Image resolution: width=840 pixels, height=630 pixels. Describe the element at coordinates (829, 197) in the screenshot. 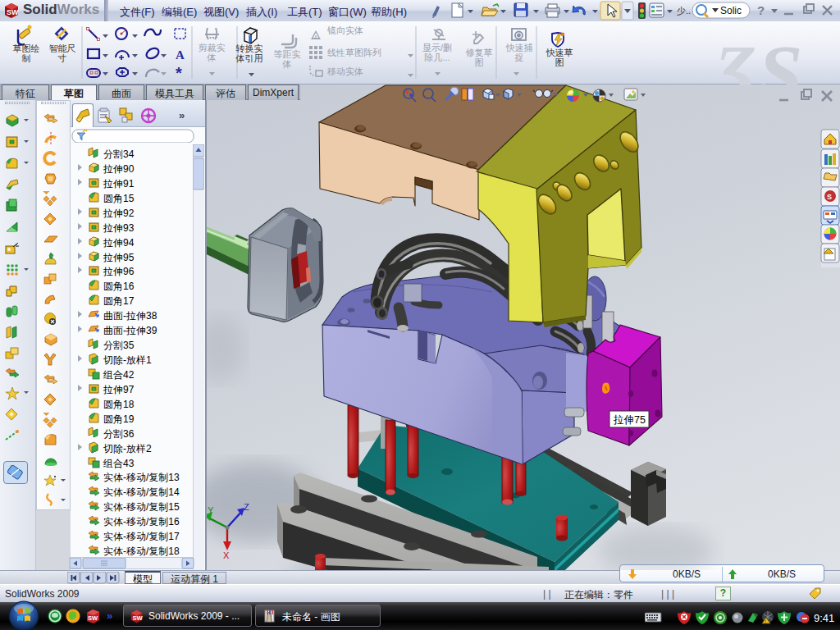

I see `svg-text: S` at that location.